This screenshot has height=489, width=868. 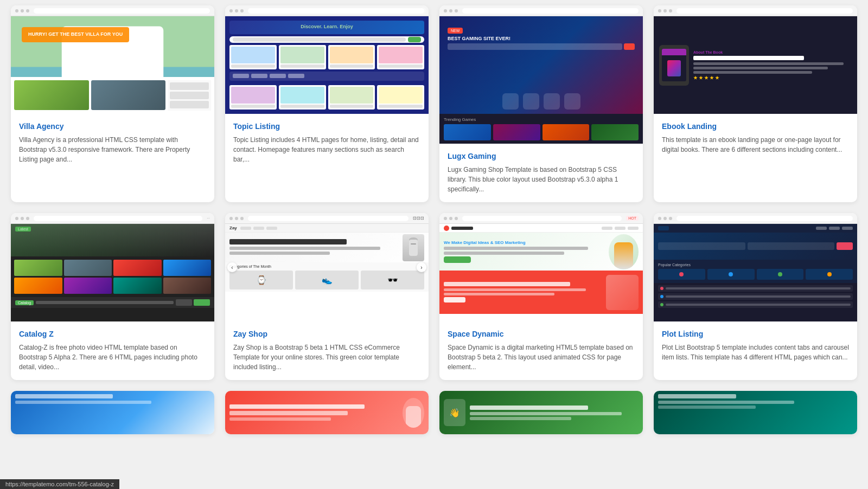 What do you see at coordinates (336, 11) in the screenshot?
I see `browser-url-topic` at bounding box center [336, 11].